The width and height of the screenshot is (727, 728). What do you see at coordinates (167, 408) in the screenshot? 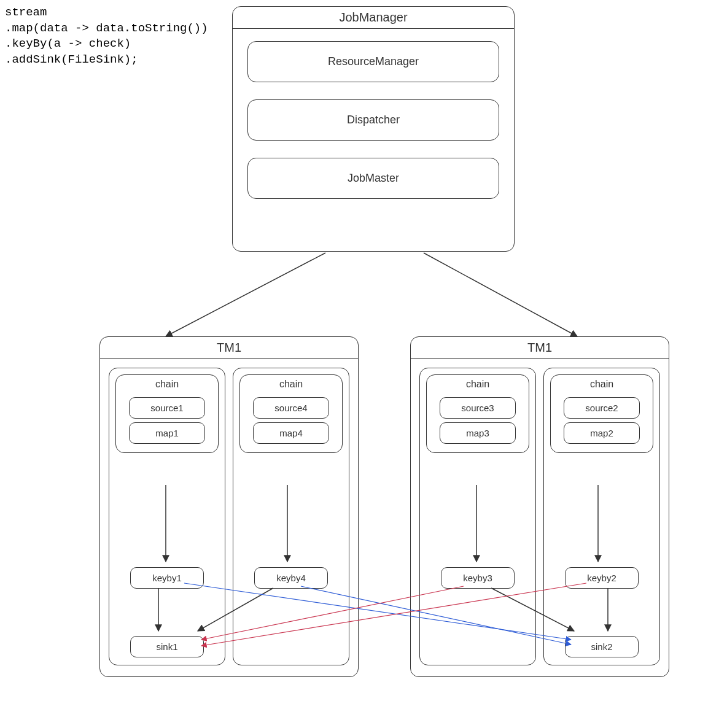
I see `source-box: source1` at bounding box center [167, 408].